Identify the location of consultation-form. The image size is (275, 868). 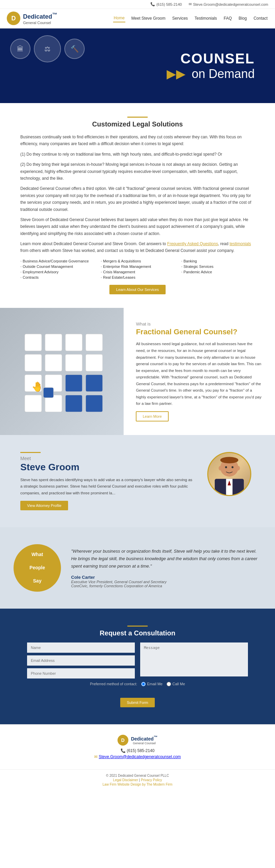
(138, 660).